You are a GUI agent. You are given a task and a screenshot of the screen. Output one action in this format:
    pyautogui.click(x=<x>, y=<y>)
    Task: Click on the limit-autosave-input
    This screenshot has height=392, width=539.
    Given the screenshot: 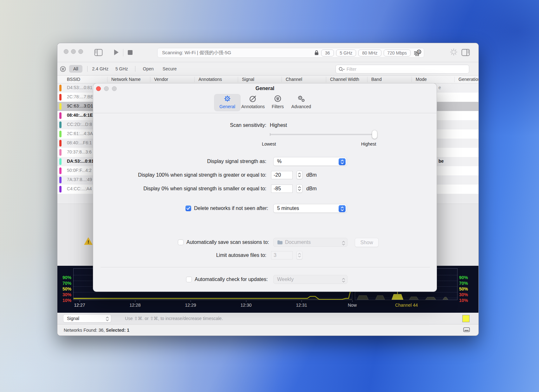 What is the action you would take?
    pyautogui.click(x=282, y=255)
    